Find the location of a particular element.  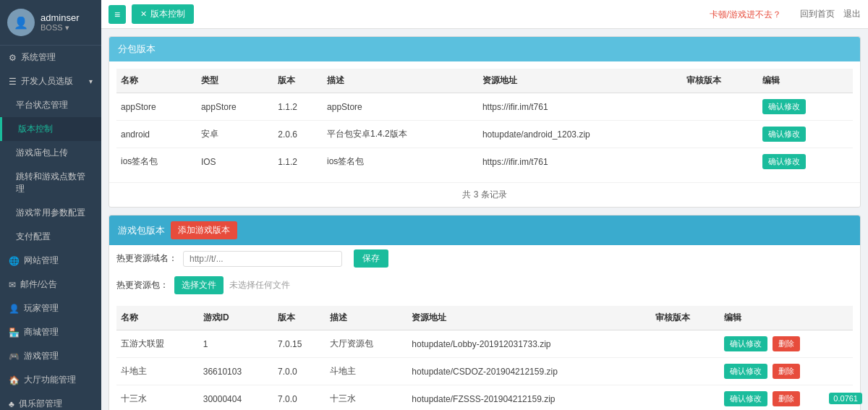

sidebar-item-label: 游戏庙包上传 is located at coordinates (42, 153).